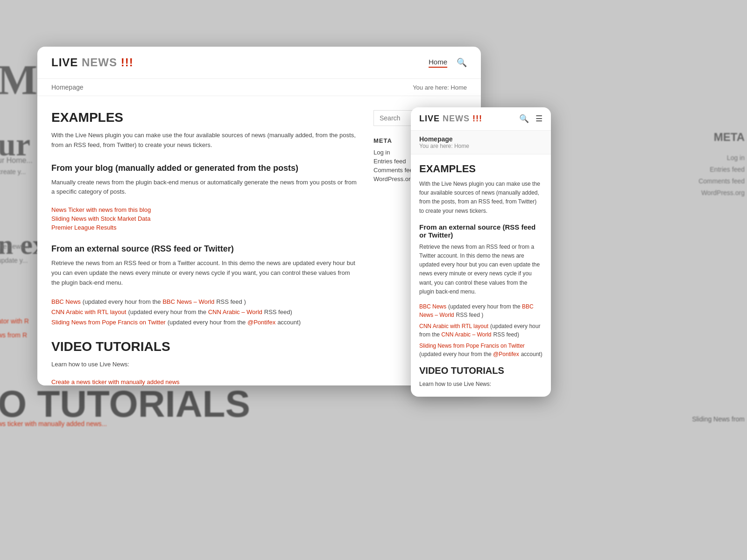 Image resolution: width=747 pixels, height=560 pixels. I want to click on mobile-logo-news: NEWS, so click(455, 119).